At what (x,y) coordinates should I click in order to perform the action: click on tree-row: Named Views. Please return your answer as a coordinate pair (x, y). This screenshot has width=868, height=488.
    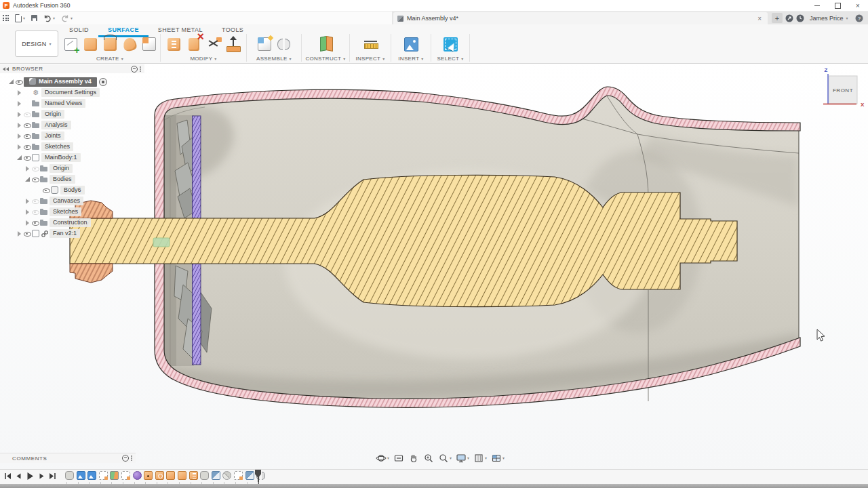
    Looking at the image, I should click on (51, 103).